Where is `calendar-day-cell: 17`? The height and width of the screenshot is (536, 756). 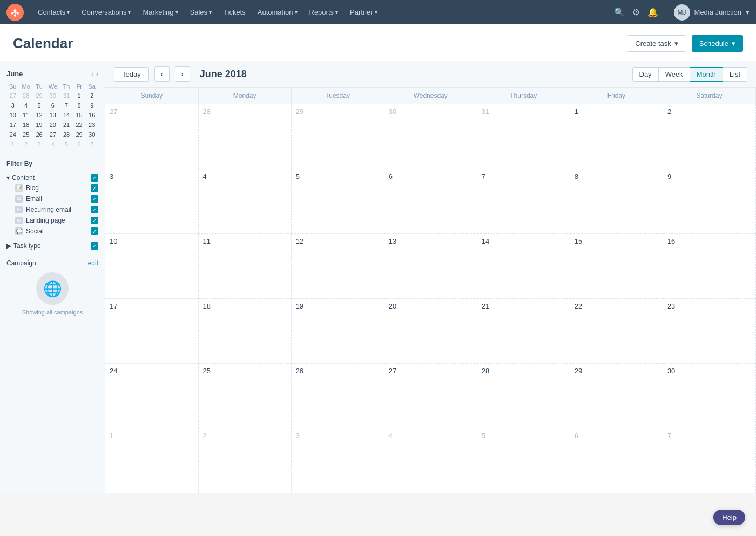
calendar-day-cell: 17 is located at coordinates (152, 331).